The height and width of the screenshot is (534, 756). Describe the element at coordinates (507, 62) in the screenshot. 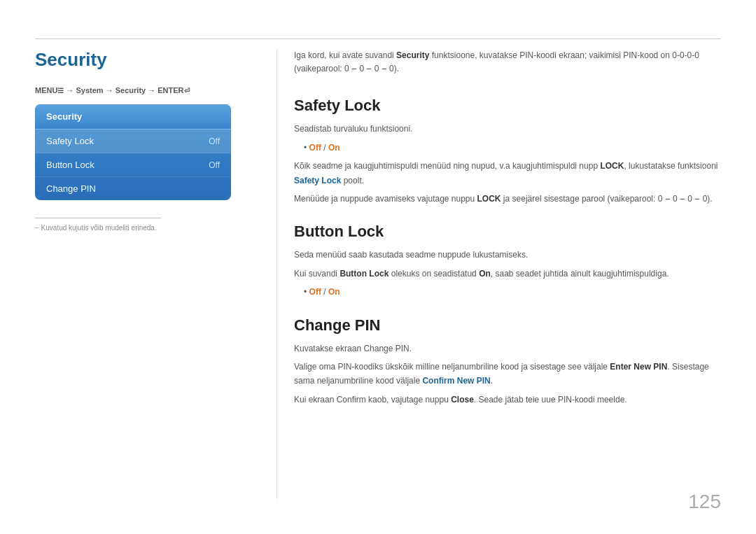

I see `intro-text: Iga kord, kui avate suvandi Security fun…` at that location.